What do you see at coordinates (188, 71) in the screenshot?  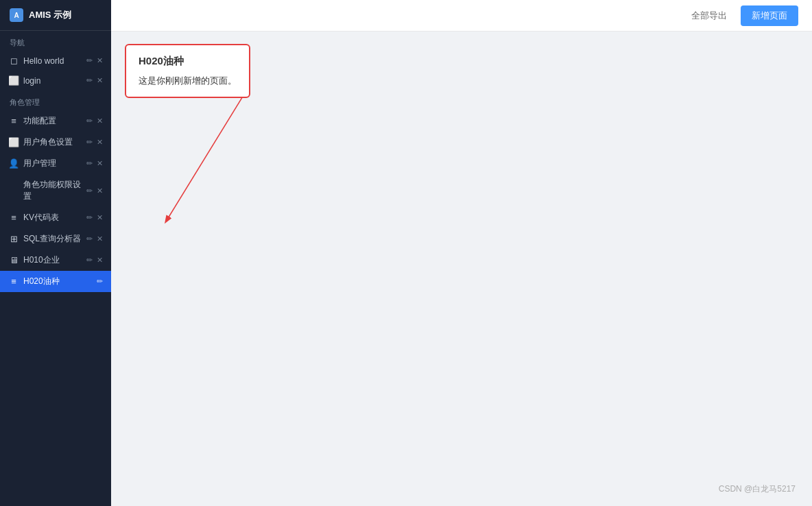 I see `tooltip-box: H020油种 这是你刚刚新增的页面。` at bounding box center [188, 71].